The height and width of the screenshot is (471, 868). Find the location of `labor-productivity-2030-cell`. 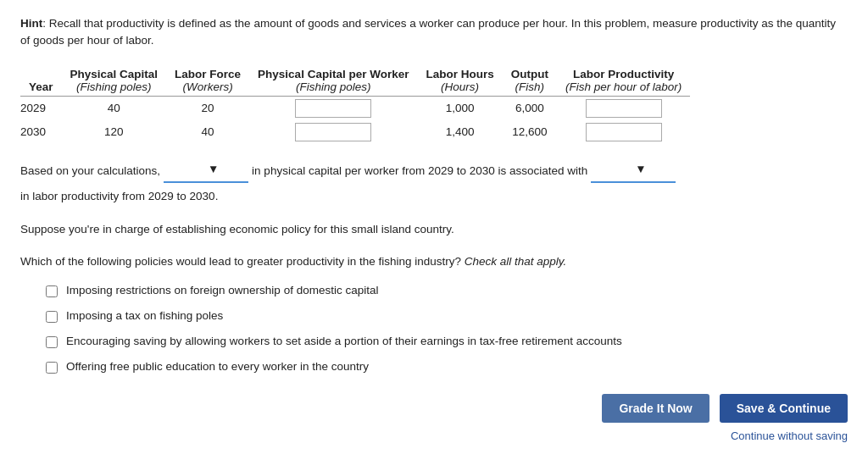

labor-productivity-2030-cell is located at coordinates (624, 132).